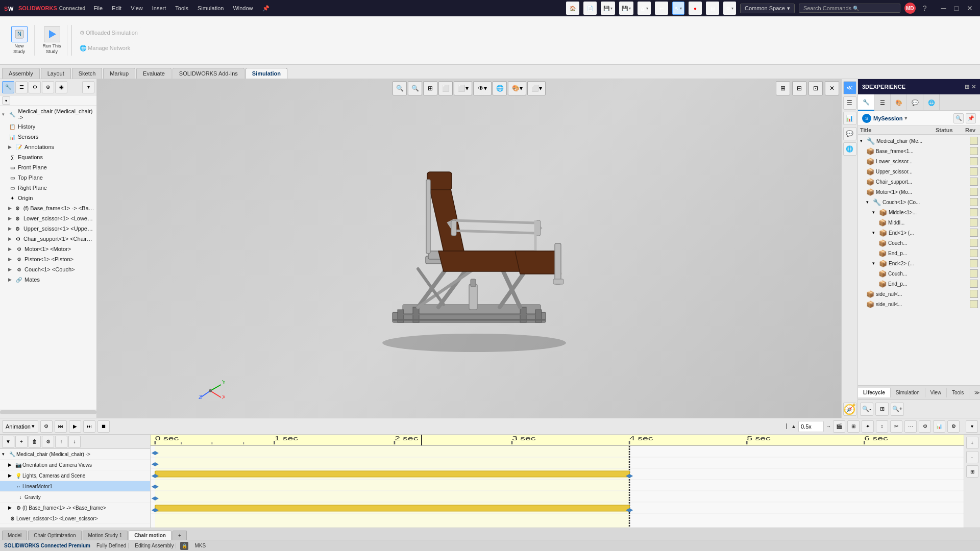 The image size is (980, 551). What do you see at coordinates (180, 535) in the screenshot?
I see `bottom-tab-add: +` at bounding box center [180, 535].